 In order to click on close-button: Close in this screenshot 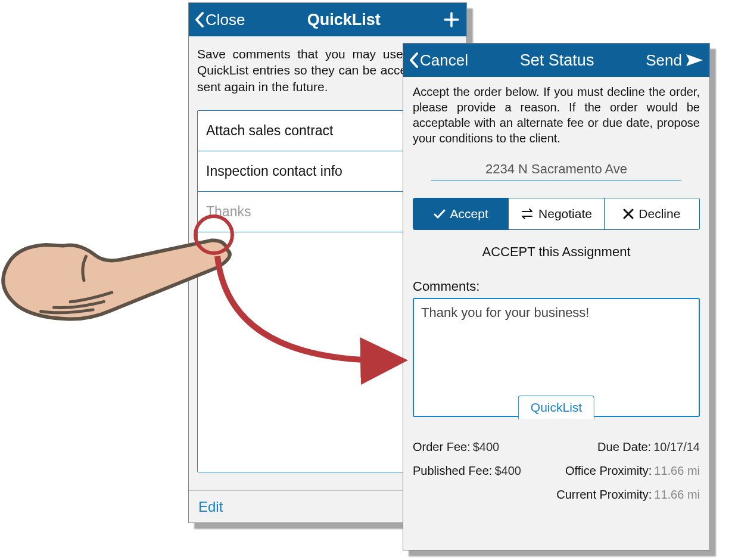, I will do `click(220, 20)`.